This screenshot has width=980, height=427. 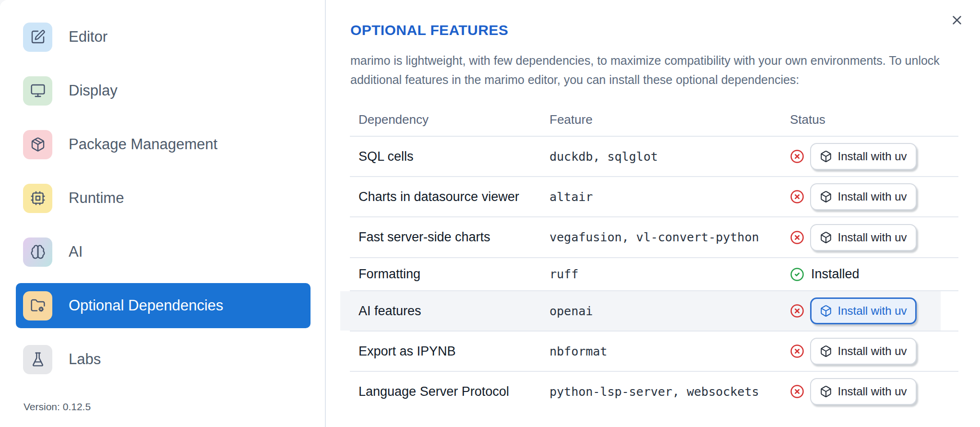 I want to click on page-title: OPTIONAL FEATURES, so click(x=429, y=30).